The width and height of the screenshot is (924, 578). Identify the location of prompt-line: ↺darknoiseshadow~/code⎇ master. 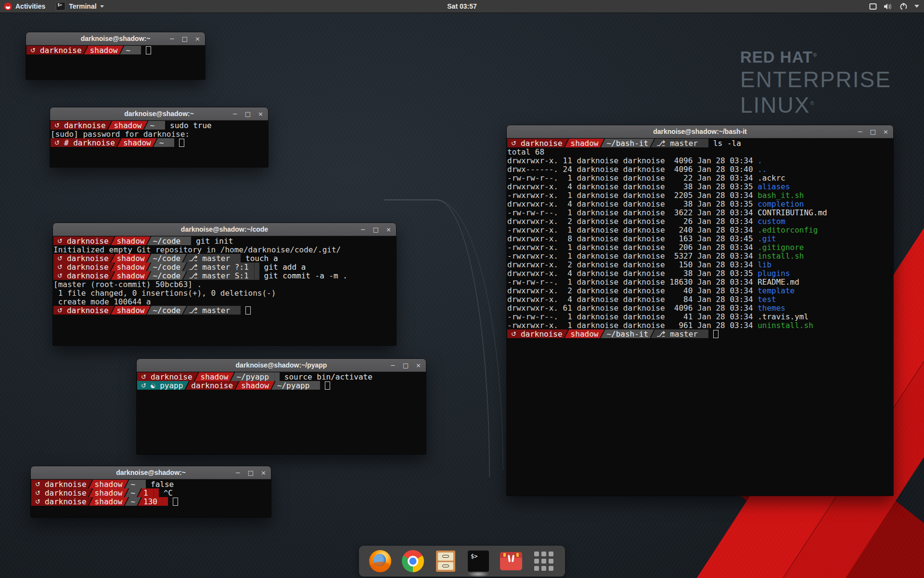
(225, 310).